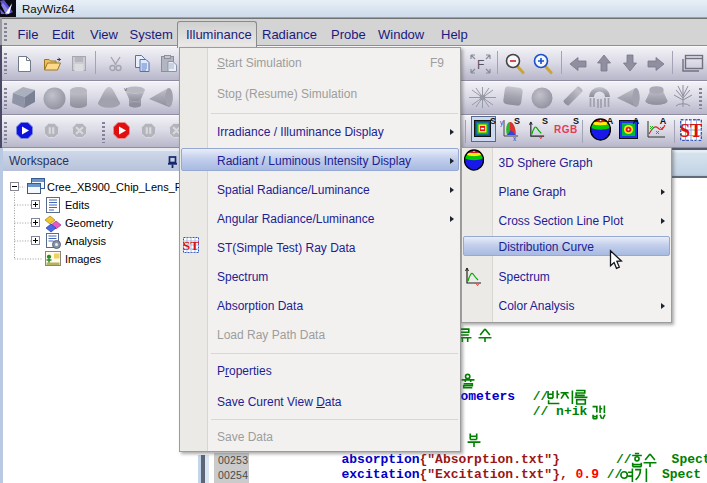 This screenshot has width=707, height=483. What do you see at coordinates (126, 89) in the screenshot?
I see `svg-text: v` at bounding box center [126, 89].